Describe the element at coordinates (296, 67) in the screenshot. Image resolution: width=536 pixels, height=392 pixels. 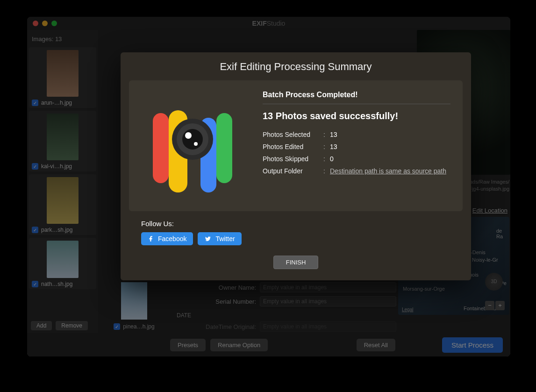
I see `modal-title: Exif Editing Processing Summary` at that location.